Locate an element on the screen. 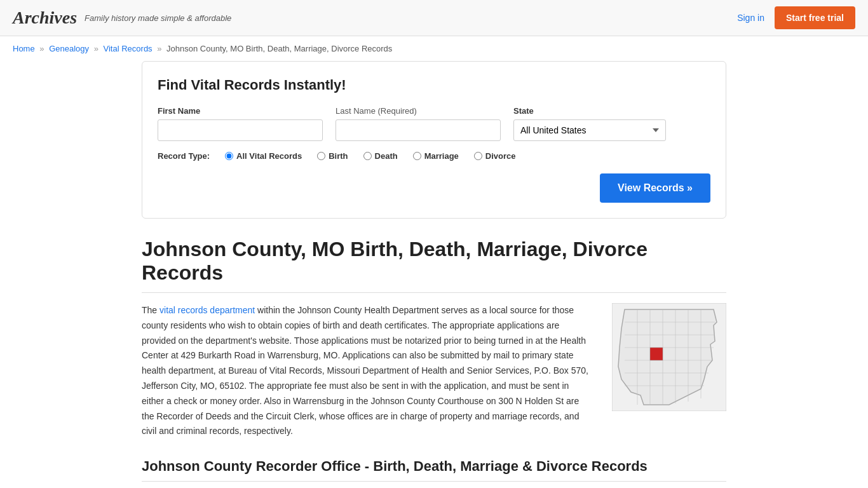  search-card-title: Find Vital Records Instantly! is located at coordinates (434, 85).